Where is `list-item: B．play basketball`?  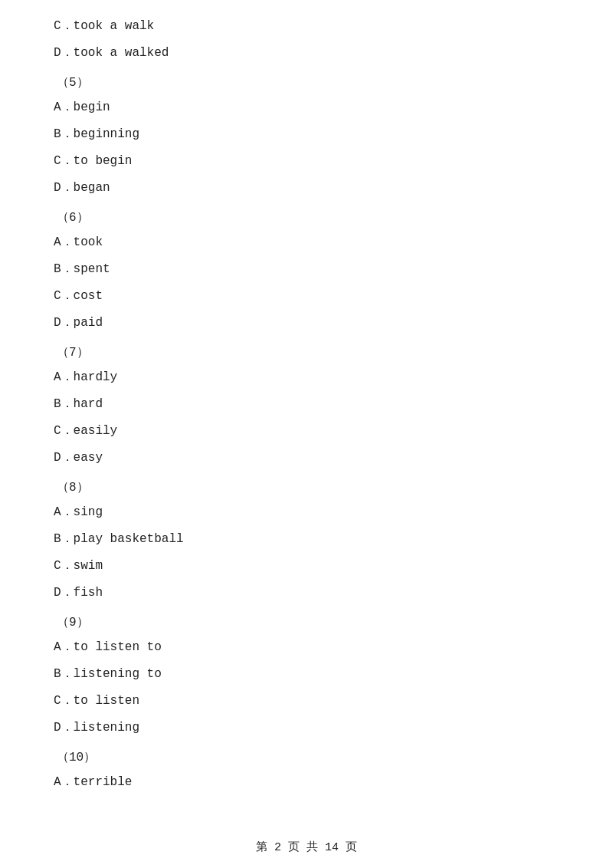 list-item: B．play basketball is located at coordinates (306, 540).